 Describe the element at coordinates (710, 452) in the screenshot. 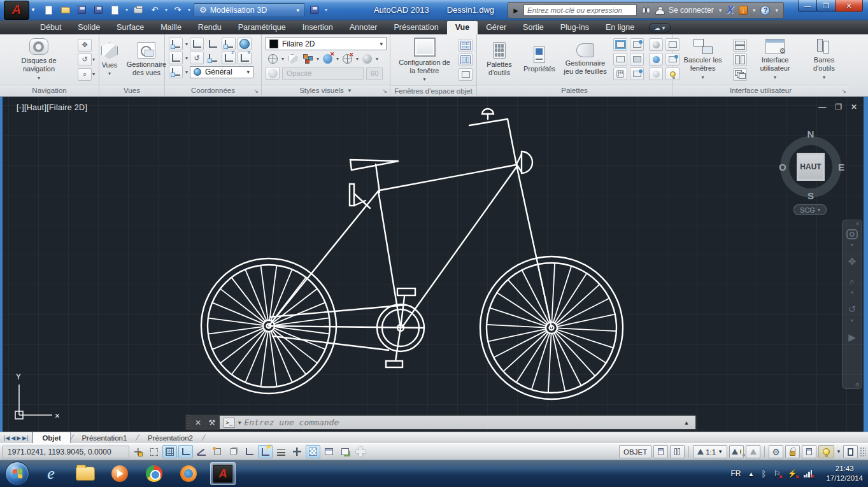

I see `annotation-scale-button: 1:1▼` at that location.